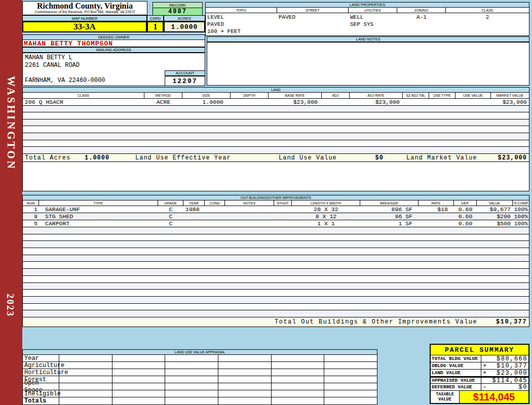 The width and height of the screenshot is (532, 405). Describe the element at coordinates (41, 373) in the screenshot. I see `lua-label: Horticulture` at that location.